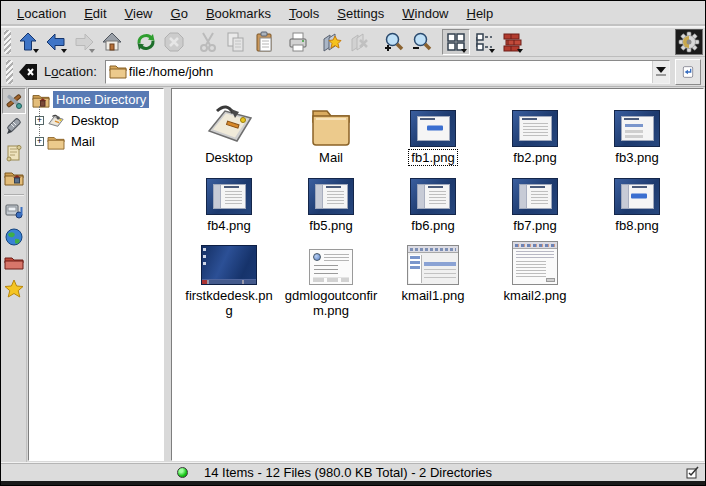 The width and height of the screenshot is (706, 486). I want to click on stop-icon, so click(174, 42).